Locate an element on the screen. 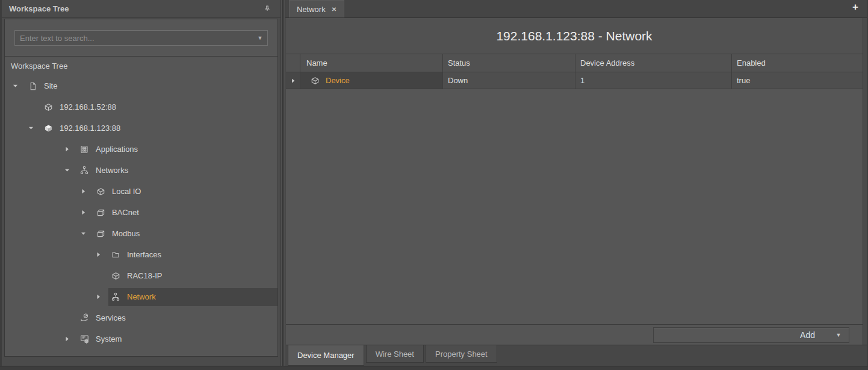 Image resolution: width=868 pixels, height=370 pixels. folder-icon is located at coordinates (116, 255).